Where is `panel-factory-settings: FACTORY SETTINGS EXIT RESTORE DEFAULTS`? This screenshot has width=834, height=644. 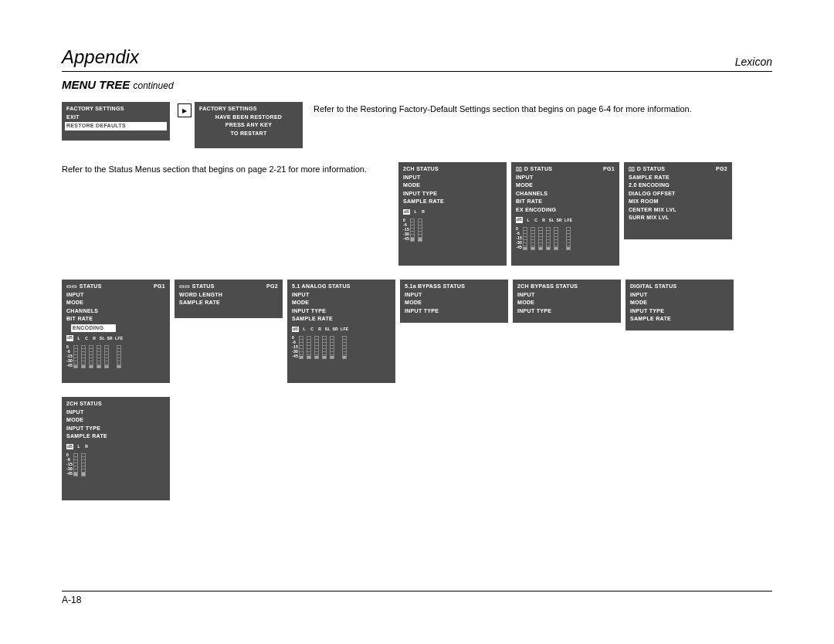
panel-factory-settings: FACTORY SETTINGS EXIT RESTORE DEFAULTS is located at coordinates (116, 121).